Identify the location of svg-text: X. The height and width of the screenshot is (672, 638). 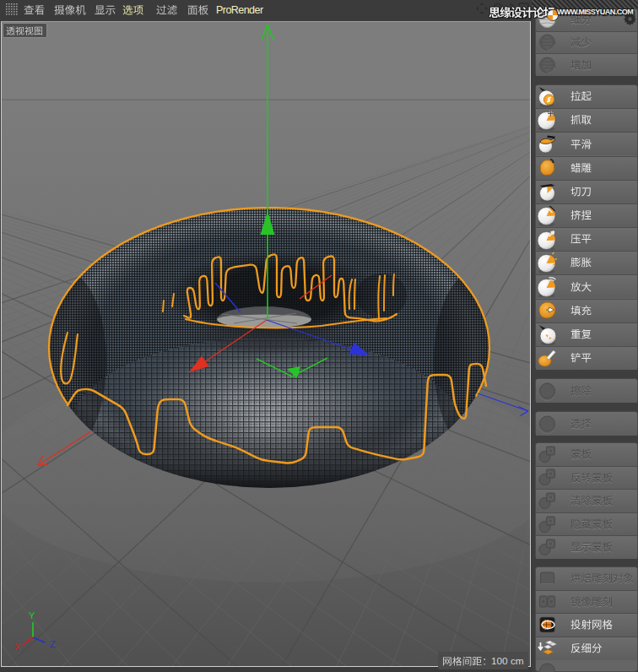
(18, 647).